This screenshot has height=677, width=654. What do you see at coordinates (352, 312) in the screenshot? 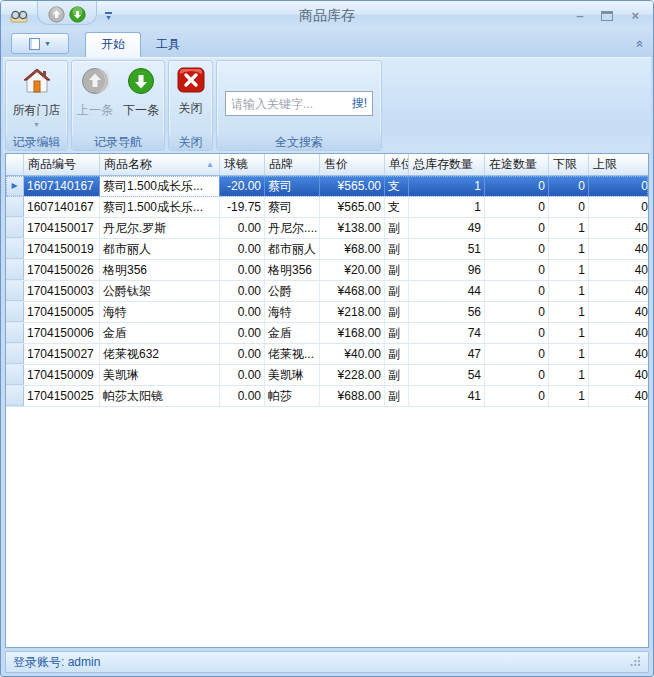
I see `table-cell: ¥218.00` at bounding box center [352, 312].